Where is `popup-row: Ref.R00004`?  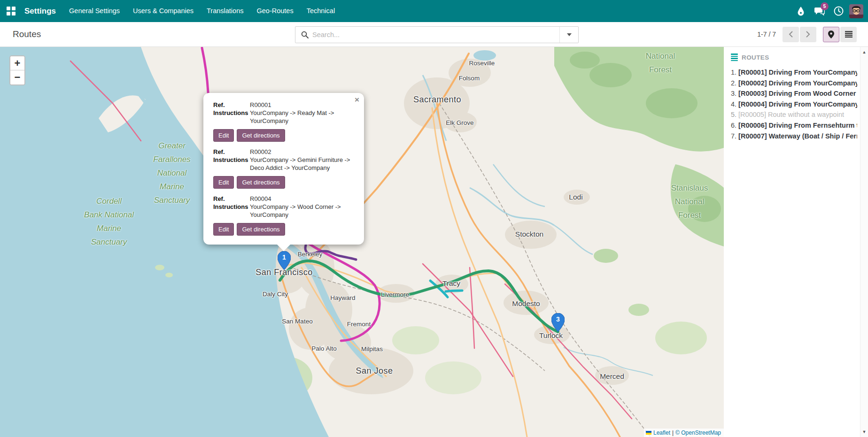 popup-row: Ref.R00004 is located at coordinates (284, 199).